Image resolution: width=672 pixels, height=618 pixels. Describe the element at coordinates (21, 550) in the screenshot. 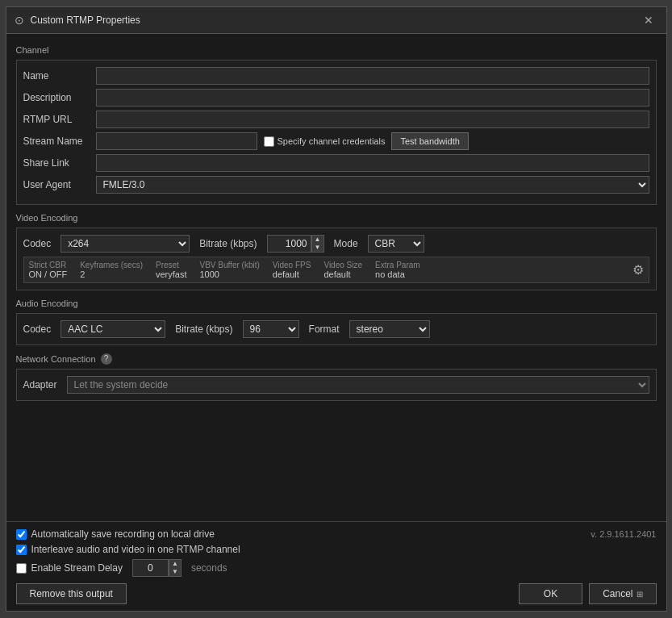

I see `interleave-checkbox` at that location.